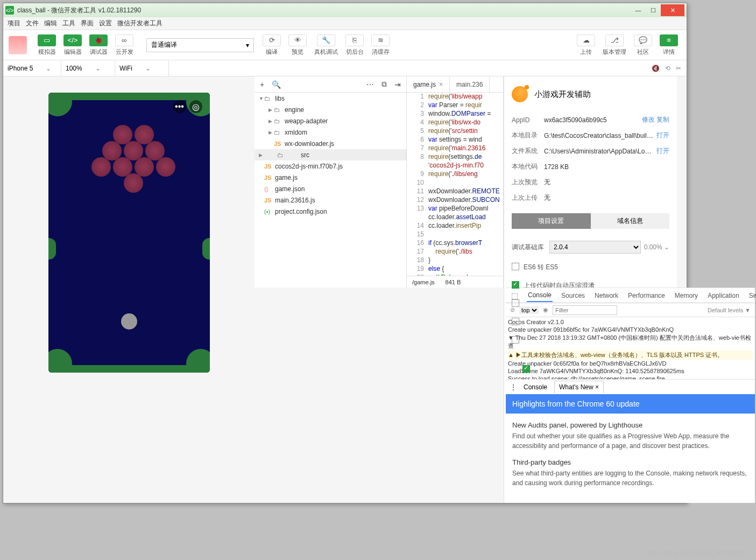  I want to click on close-button: ✕, so click(673, 10).